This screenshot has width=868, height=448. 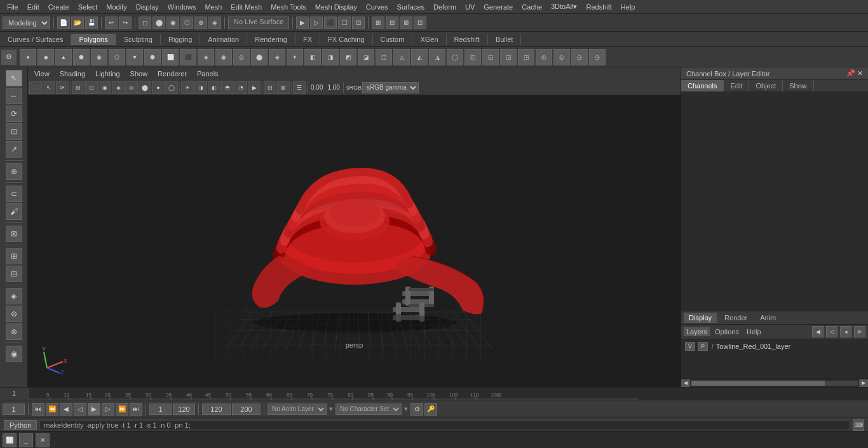 I want to click on snap-grid-button: ⊞, so click(x=14, y=256).